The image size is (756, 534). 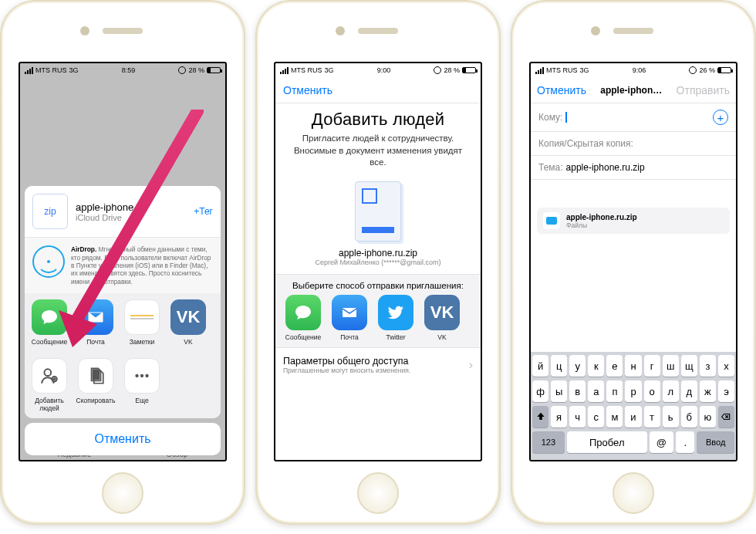 What do you see at coordinates (349, 318) in the screenshot?
I see `invite-mail: Почта` at bounding box center [349, 318].